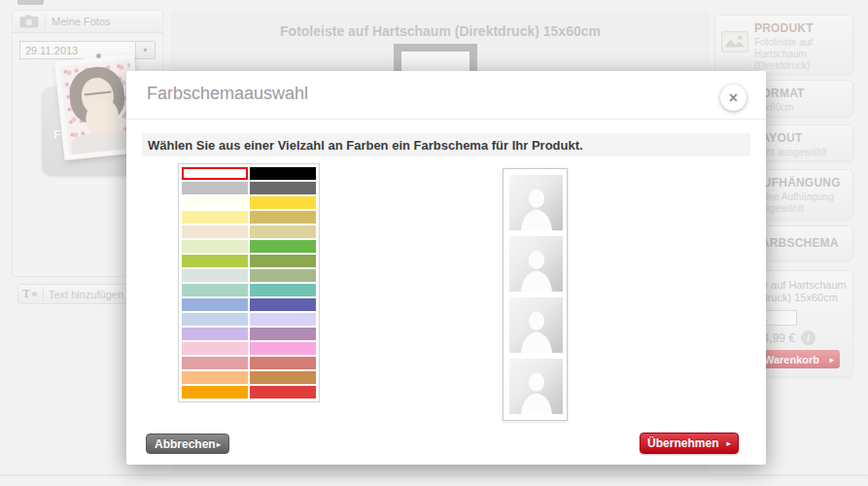  I want to click on cancel-button-label: Abbrechen, so click(185, 444).